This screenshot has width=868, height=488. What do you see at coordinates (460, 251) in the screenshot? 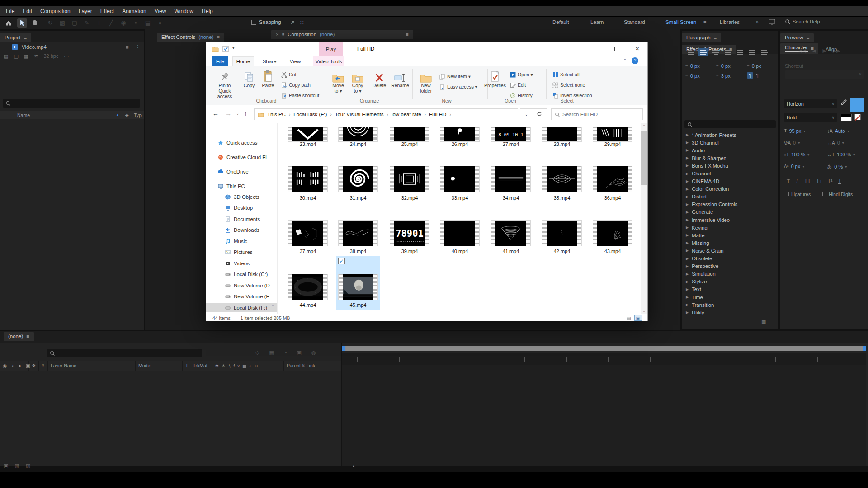
I see `file-name: 40.mp4` at bounding box center [460, 251].